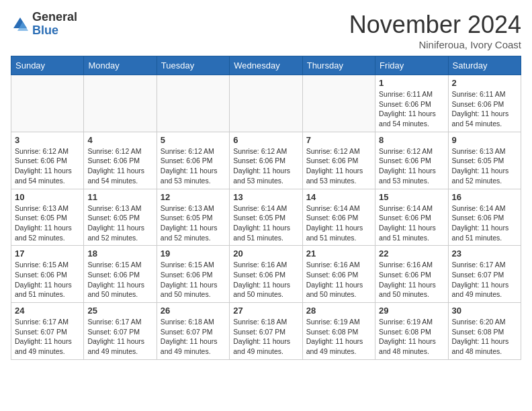  I want to click on calendar-cell: 27Sunrise: 6:18 AM Sunset: 6:07 PM Dayli…, so click(266, 332).